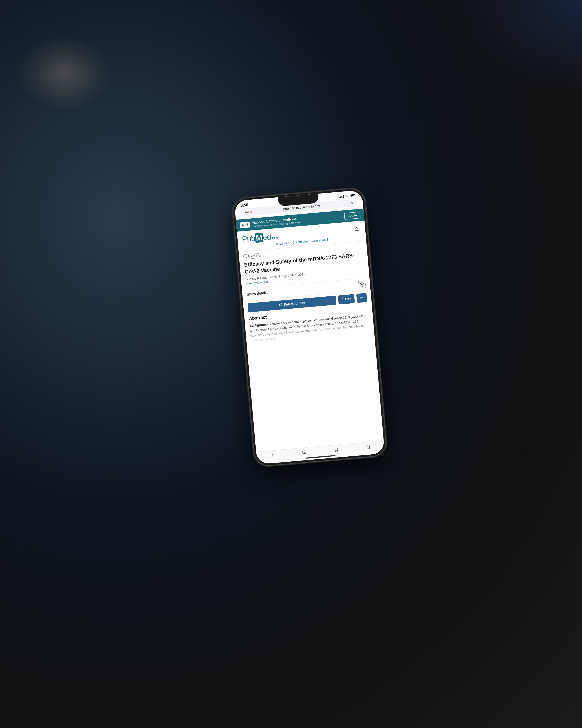  I want to click on reload-icon: ↻, so click(352, 203).